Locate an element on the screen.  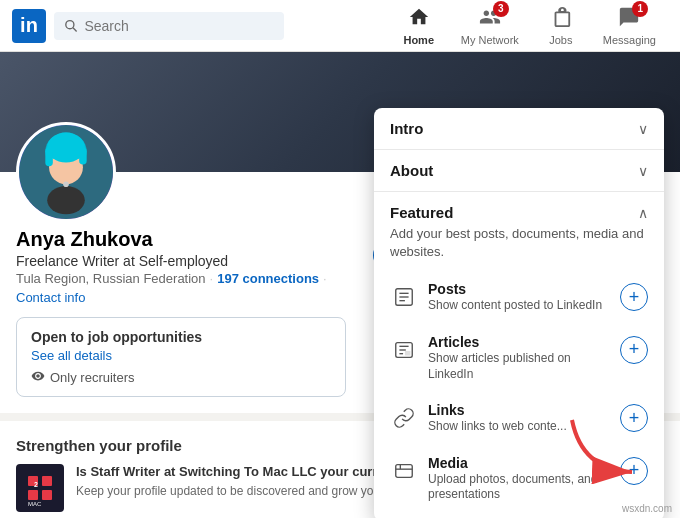
featured-description: Add your best posts, documents, media an… is located at coordinates (519, 248).